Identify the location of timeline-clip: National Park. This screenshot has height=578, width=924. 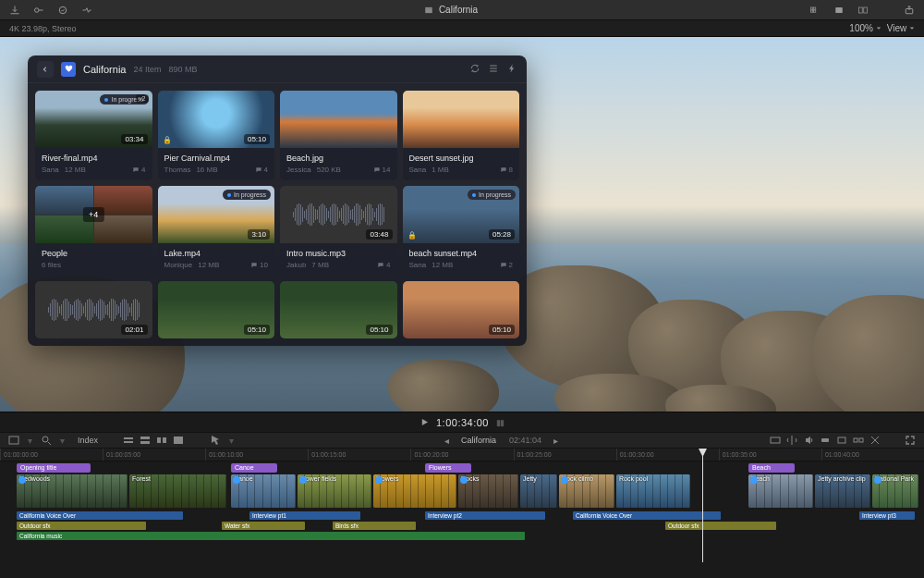
(895, 491).